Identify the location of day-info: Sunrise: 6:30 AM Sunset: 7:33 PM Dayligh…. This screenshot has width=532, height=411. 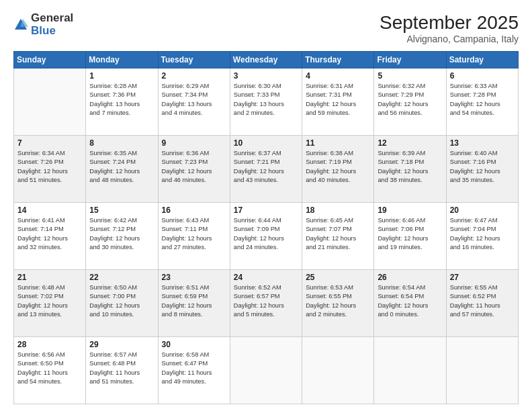
(266, 100).